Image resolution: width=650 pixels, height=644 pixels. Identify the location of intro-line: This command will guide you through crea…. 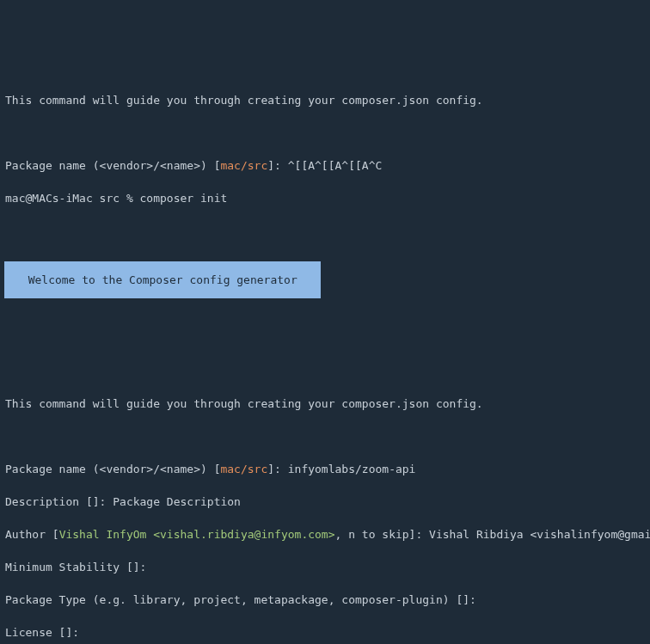
(325, 100).